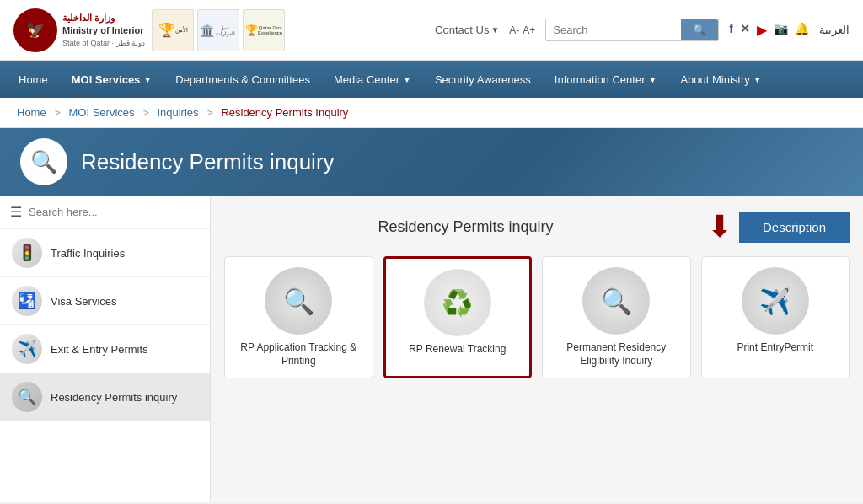 This screenshot has height=504, width=863. What do you see at coordinates (802, 30) in the screenshot?
I see `notification-icon: 🔔` at bounding box center [802, 30].